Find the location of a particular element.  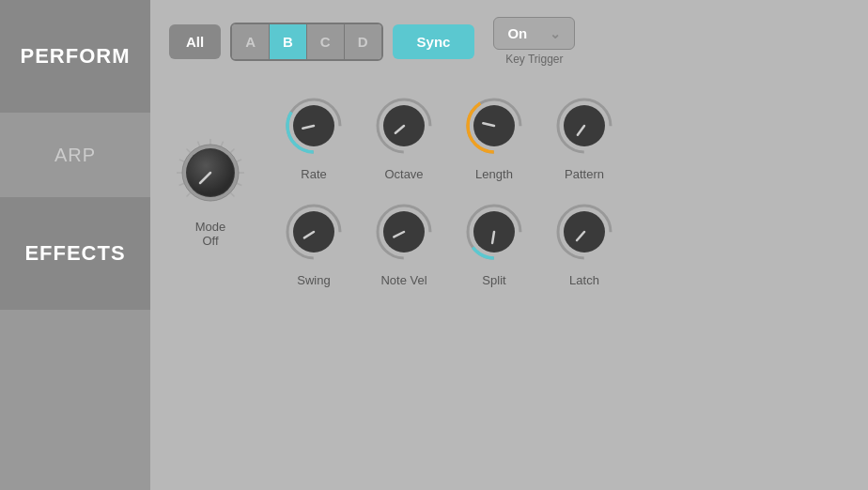

all-button: All is located at coordinates (195, 41).